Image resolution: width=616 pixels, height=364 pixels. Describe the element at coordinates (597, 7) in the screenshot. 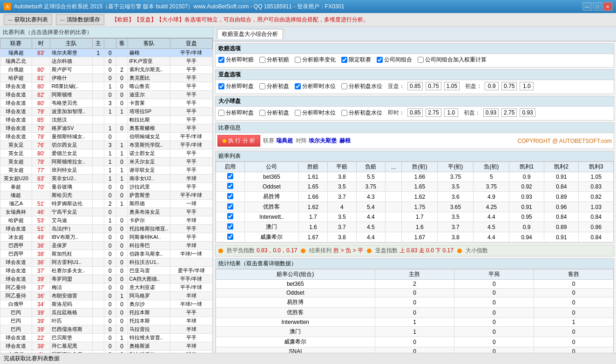

I see `maximize-button: □` at that location.